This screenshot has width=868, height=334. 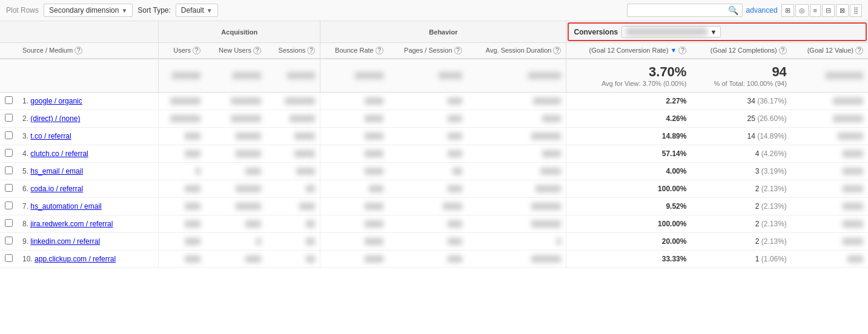 I want to click on row-convrate: 2.27%, so click(x=629, y=102).